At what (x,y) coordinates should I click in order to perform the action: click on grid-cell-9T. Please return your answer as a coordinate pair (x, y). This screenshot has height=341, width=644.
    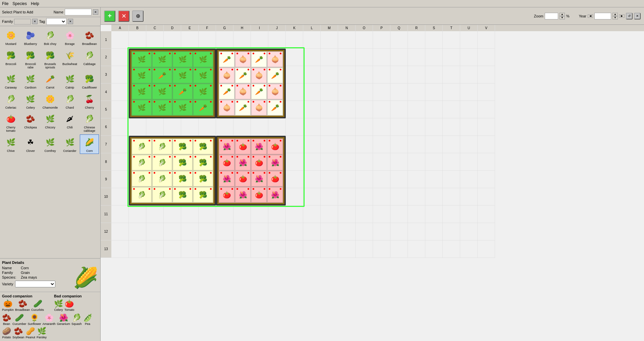
    Looking at the image, I should click on (451, 179).